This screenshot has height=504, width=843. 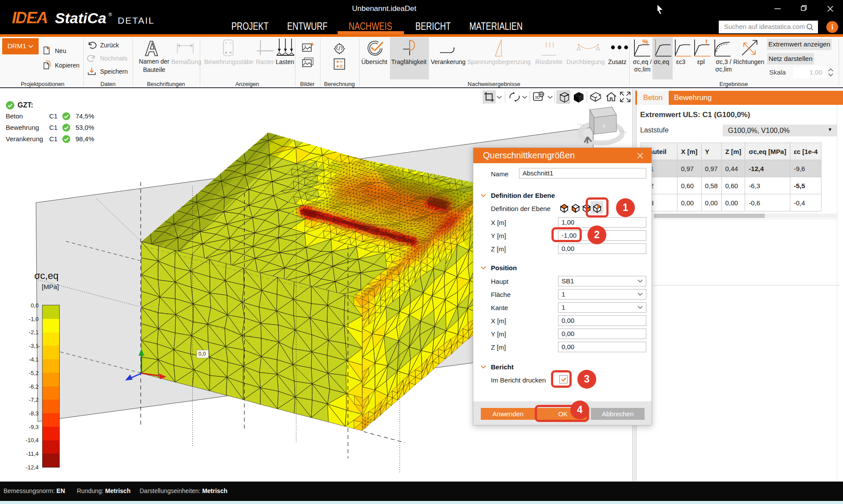 I want to click on svg-text: 0,0, so click(x=202, y=354).